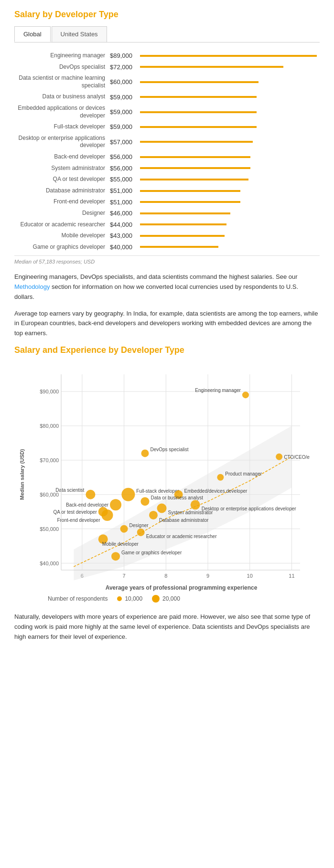  What do you see at coordinates (130, 599) in the screenshot?
I see `legend-item-10000: 10,000` at bounding box center [130, 599].